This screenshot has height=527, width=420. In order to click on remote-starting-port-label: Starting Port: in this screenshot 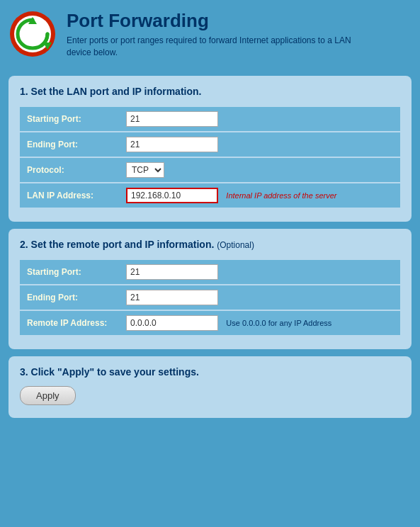, I will do `click(69, 272)`.